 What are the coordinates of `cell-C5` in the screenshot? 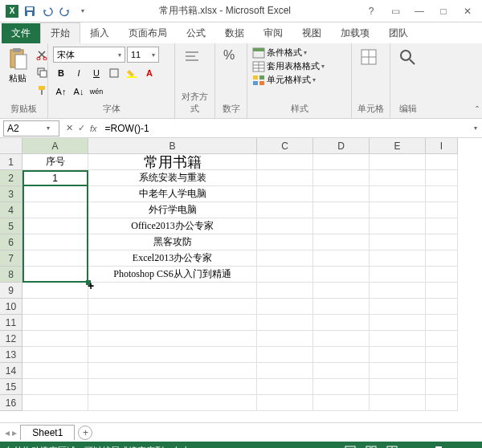 It's located at (285, 226).